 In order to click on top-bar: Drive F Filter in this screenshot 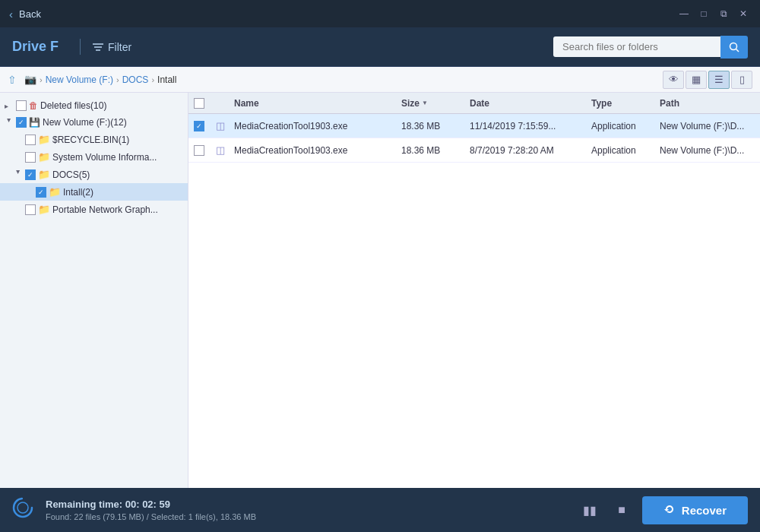, I will do `click(380, 47)`.